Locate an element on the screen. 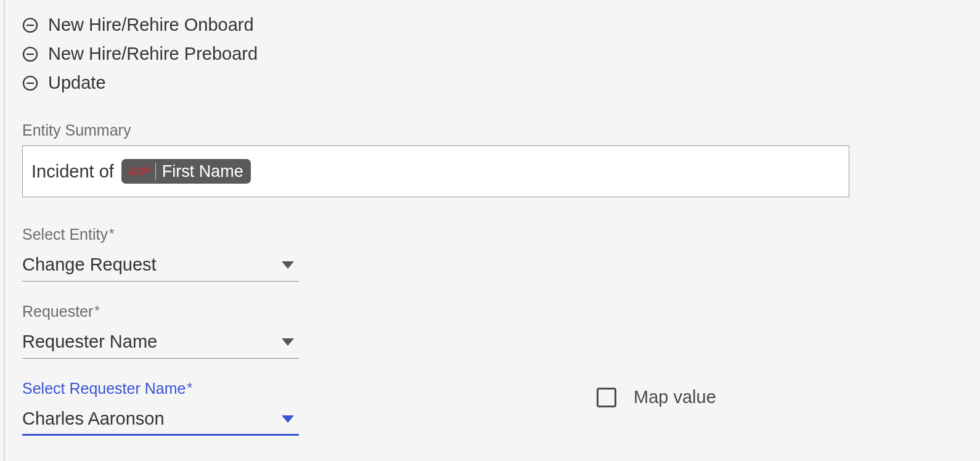 This screenshot has width=980, height=461. select-entity-label-text: Select Entity is located at coordinates (65, 234).